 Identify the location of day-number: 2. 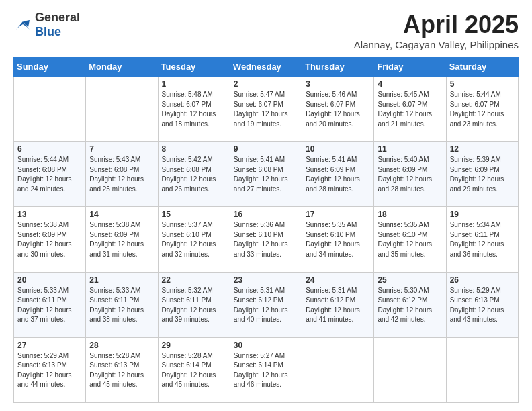
(266, 84).